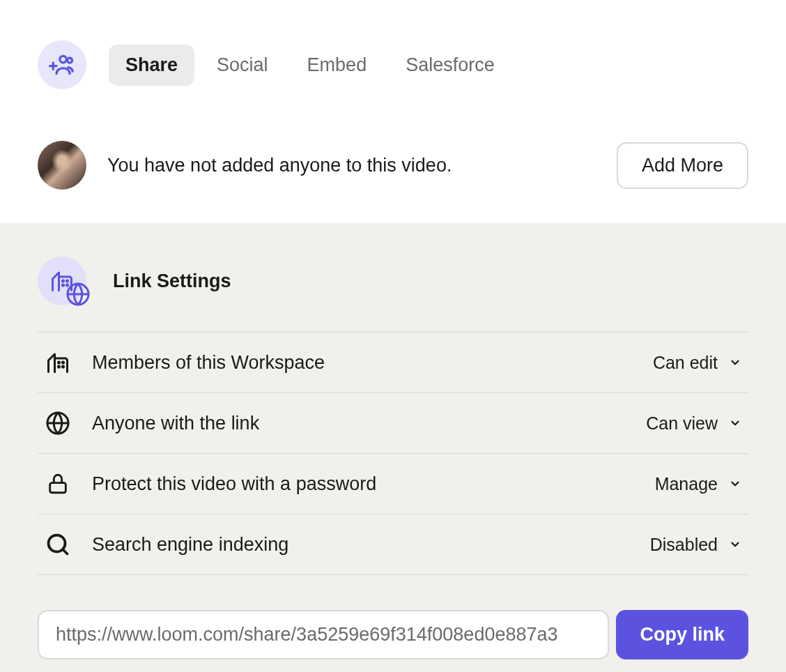 The height and width of the screenshot is (672, 786). What do you see at coordinates (62, 281) in the screenshot?
I see `link-settings-icon-circle` at bounding box center [62, 281].